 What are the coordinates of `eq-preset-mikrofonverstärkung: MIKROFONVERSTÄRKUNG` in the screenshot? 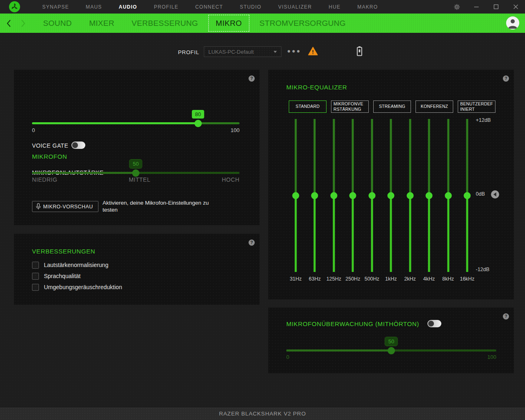 It's located at (350, 107).